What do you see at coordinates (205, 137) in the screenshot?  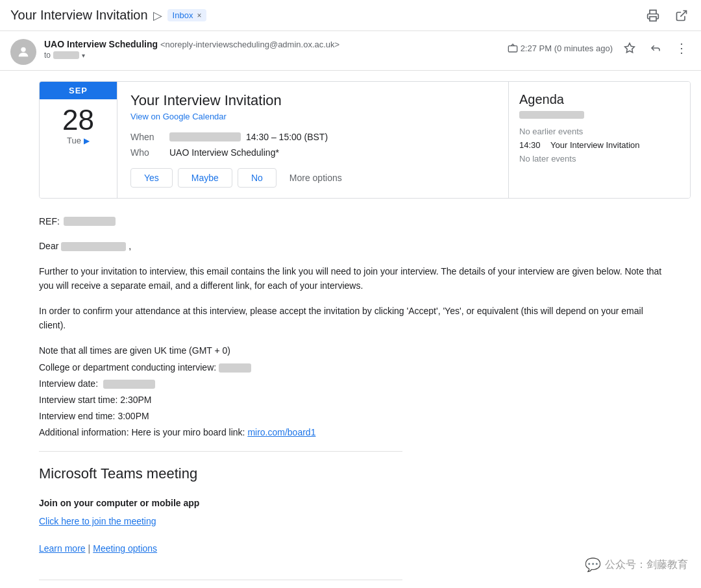 I see `when-date-blurred` at bounding box center [205, 137].